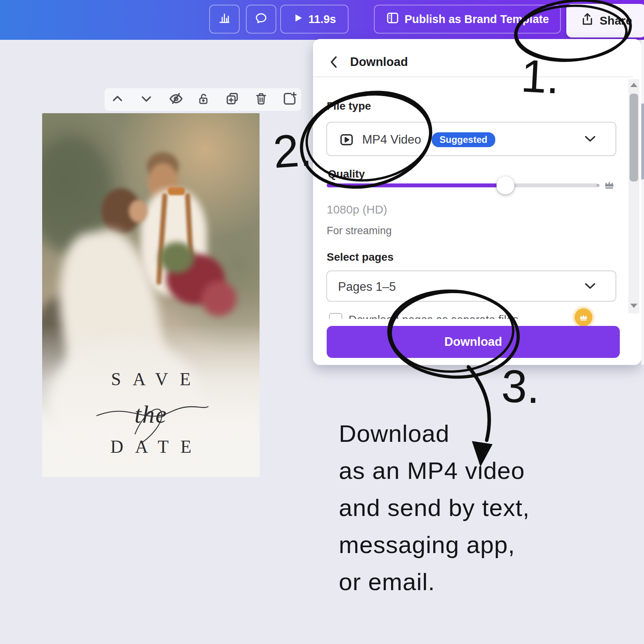  I want to click on panel-title: Download, so click(379, 62).